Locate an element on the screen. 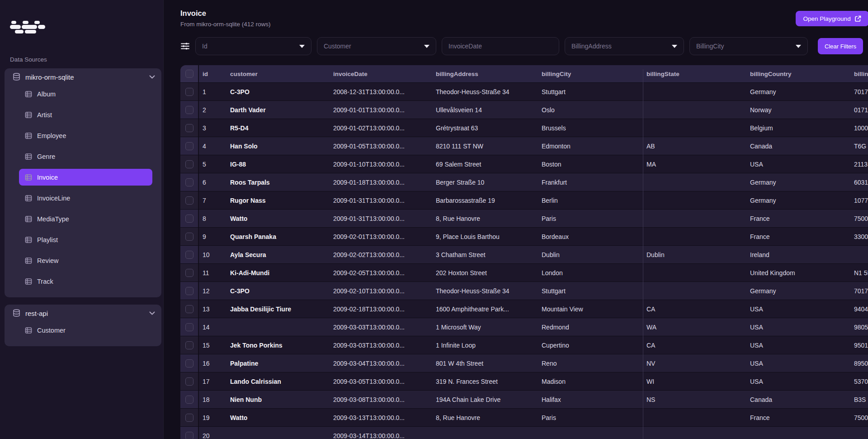 The width and height of the screenshot is (868, 439). filter-billingcity-dropdown: BillingCity is located at coordinates (749, 46).